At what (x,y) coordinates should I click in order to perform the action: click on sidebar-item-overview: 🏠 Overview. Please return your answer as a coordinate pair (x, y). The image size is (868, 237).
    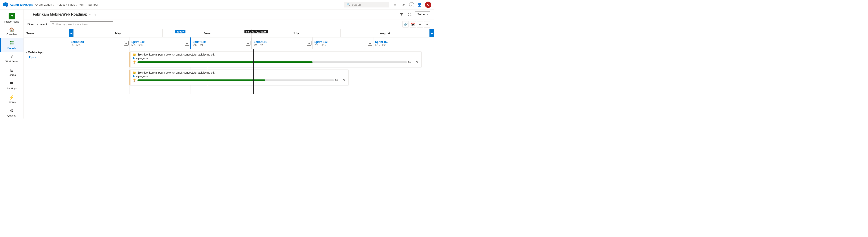
    Looking at the image, I should click on (12, 32).